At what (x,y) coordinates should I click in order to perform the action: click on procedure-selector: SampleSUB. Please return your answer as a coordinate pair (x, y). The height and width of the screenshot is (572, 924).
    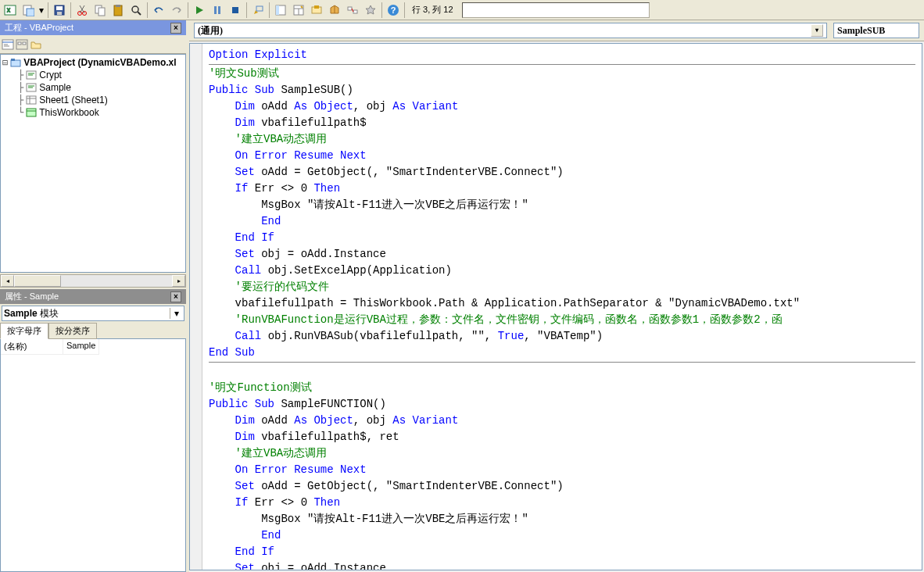
    Looking at the image, I should click on (876, 30).